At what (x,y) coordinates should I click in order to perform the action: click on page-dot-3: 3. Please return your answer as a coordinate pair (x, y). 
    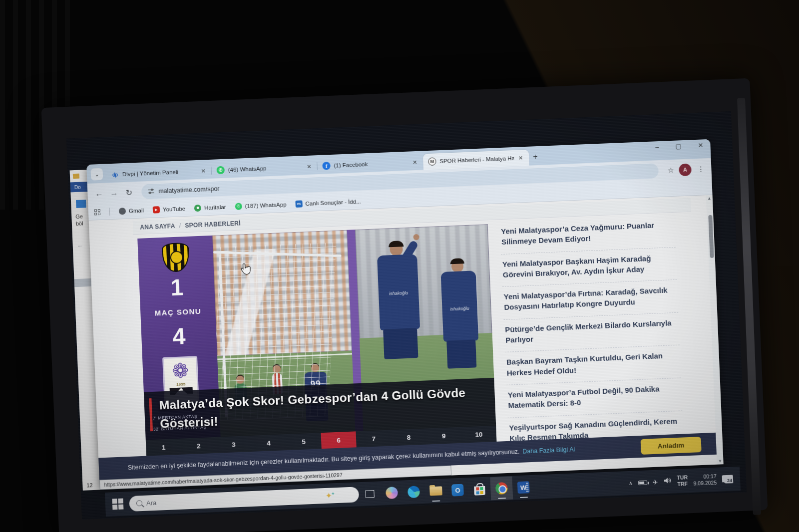
    Looking at the image, I should click on (234, 445).